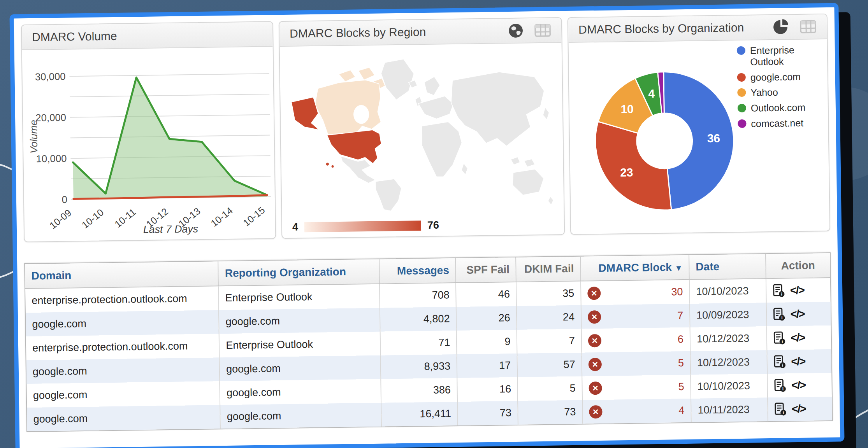  What do you see at coordinates (299, 297) in the screenshot?
I see `cell-reporting-organization: Enterprise Outlook` at bounding box center [299, 297].